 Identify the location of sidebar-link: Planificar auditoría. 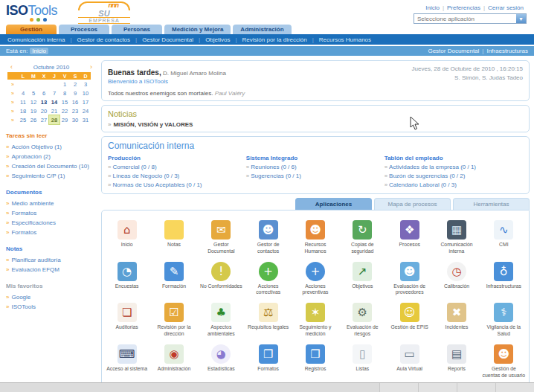
(36, 260).